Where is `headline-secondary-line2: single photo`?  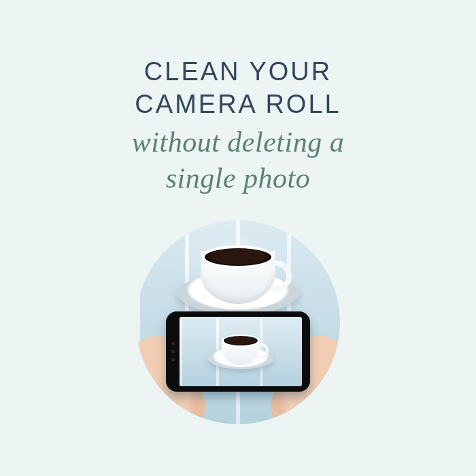
headline-secondary-line2: single photo is located at coordinates (238, 178).